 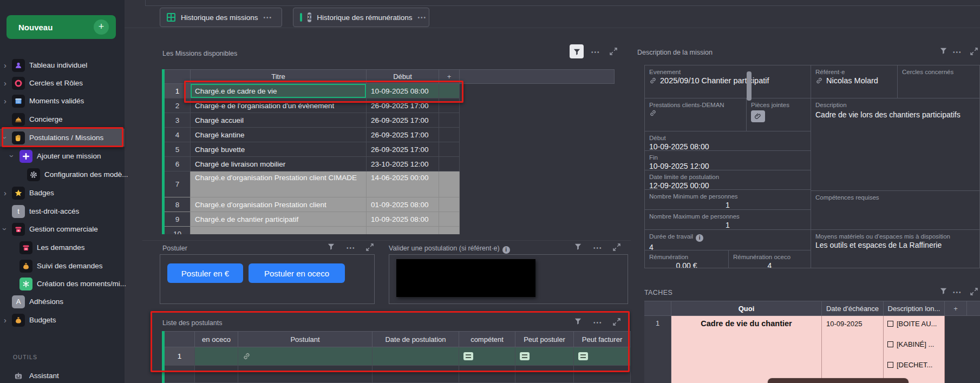 I want to click on field-description: Description Cadre de vie lors des chanti…, so click(x=896, y=145).